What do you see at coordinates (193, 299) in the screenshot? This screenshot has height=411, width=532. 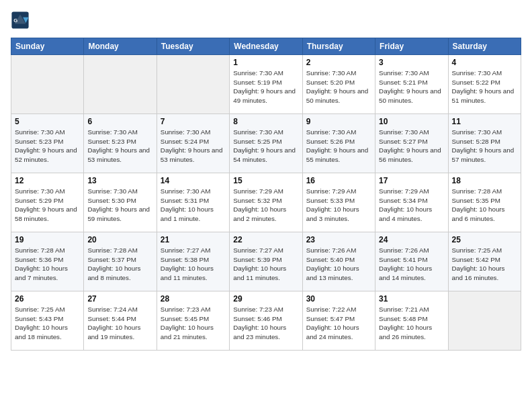 I see `day-number: 28` at bounding box center [193, 299].